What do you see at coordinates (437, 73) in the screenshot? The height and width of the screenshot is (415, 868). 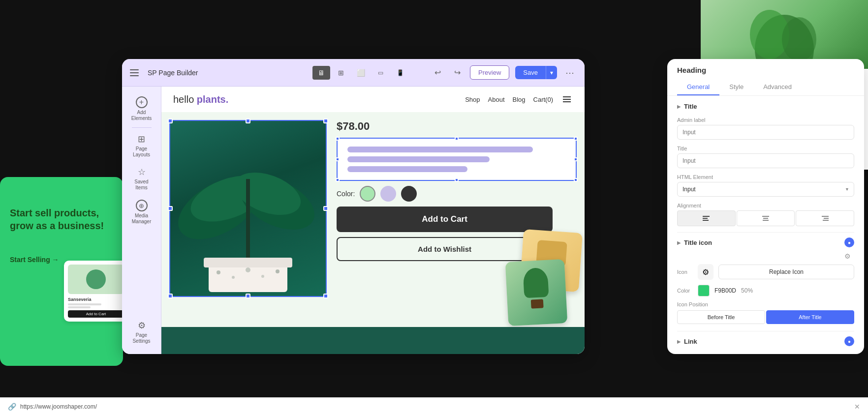 I see `undo-button: ↩` at bounding box center [437, 73].